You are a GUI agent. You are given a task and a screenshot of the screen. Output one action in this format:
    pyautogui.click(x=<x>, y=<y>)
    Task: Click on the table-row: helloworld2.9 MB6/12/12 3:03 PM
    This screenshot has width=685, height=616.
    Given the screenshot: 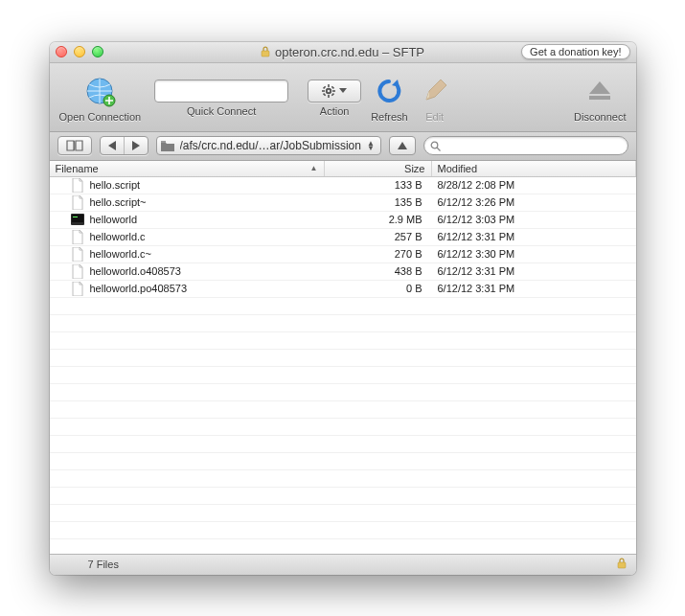 What is the action you would take?
    pyautogui.click(x=343, y=220)
    